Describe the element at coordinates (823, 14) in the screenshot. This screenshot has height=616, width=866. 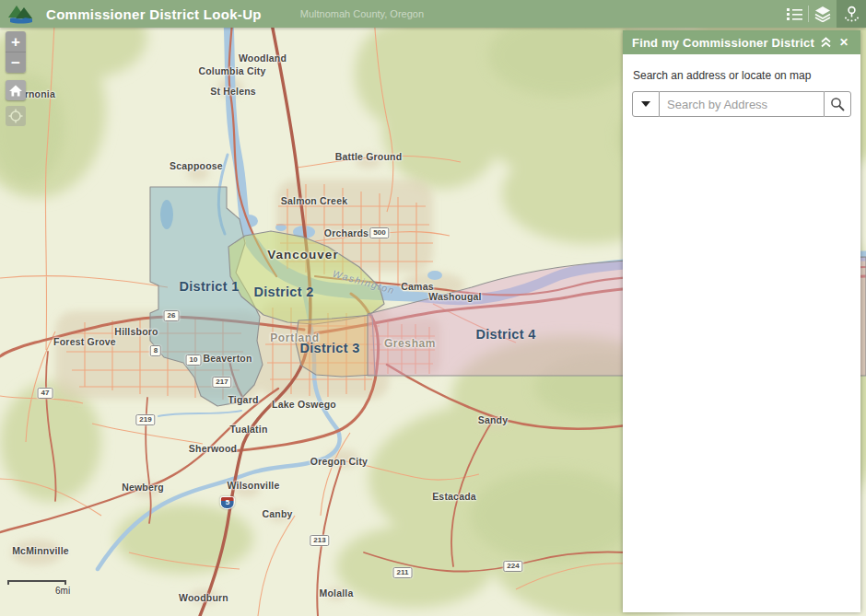
I see `layers-button` at that location.